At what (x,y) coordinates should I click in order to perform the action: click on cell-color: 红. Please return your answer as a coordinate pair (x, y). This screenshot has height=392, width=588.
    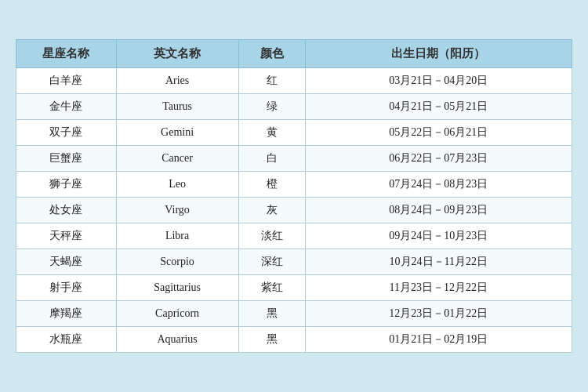
    Looking at the image, I should click on (271, 82).